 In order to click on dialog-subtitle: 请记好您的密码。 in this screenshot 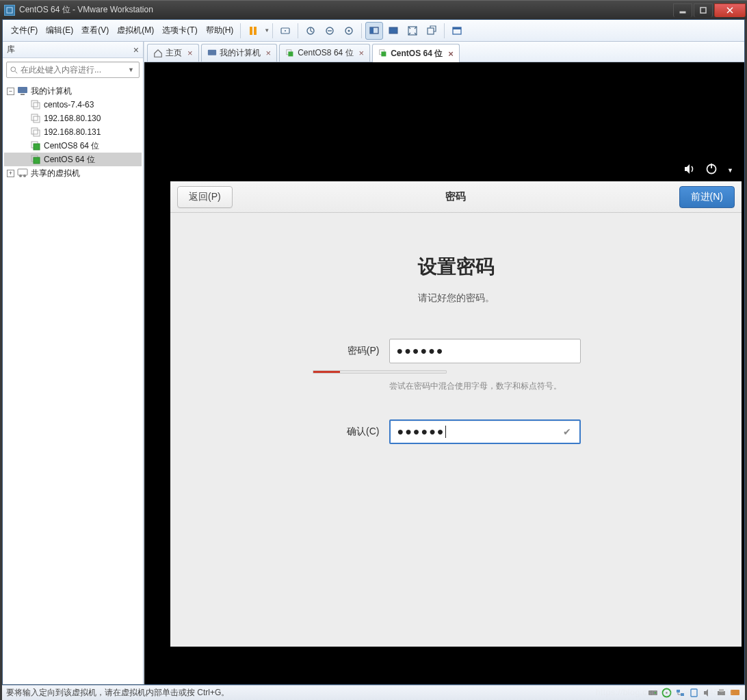, I will do `click(456, 298)`.